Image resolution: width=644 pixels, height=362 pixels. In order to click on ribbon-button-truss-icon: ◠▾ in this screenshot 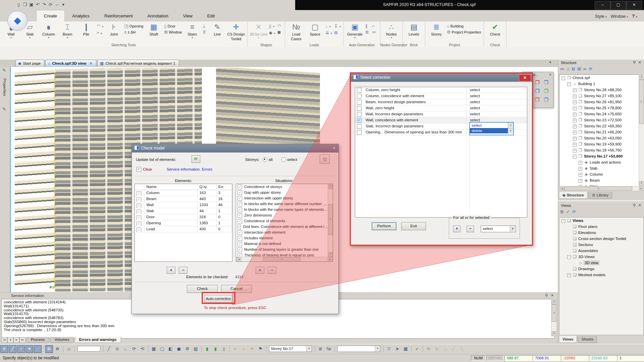, I will do `click(100, 26)`.